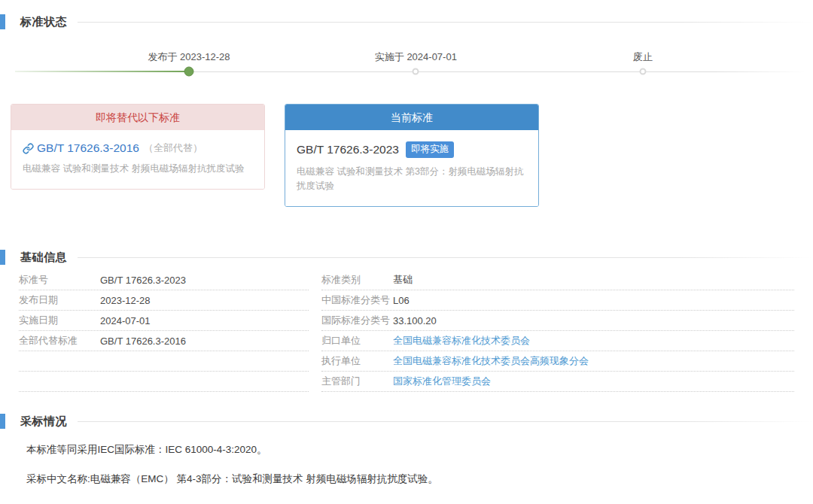  Describe the element at coordinates (164, 301) in the screenshot. I see `info-row: 发布日期 2023-12-28` at that location.